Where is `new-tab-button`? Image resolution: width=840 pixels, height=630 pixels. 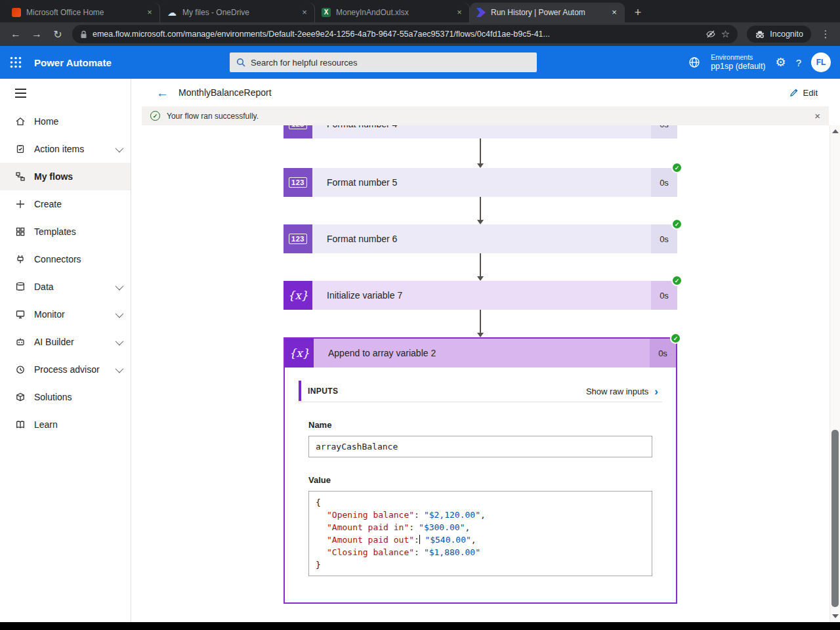
new-tab-button is located at coordinates (638, 12).